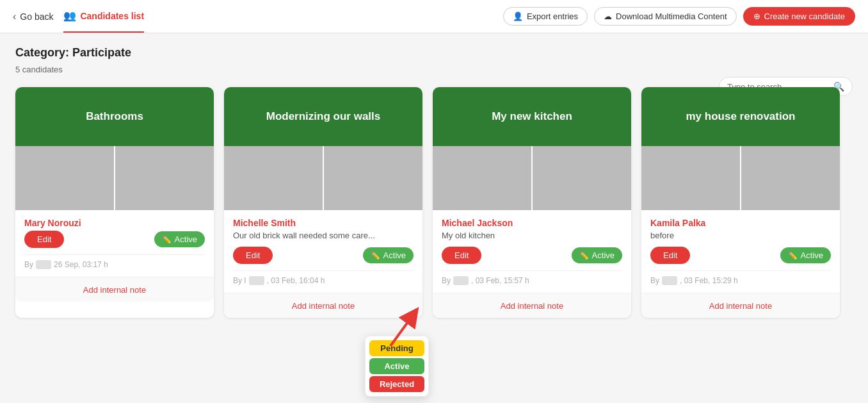 The height and width of the screenshot is (403, 868). What do you see at coordinates (323, 117) in the screenshot?
I see `card-title-modernizing: Modernizing our walls` at bounding box center [323, 117].